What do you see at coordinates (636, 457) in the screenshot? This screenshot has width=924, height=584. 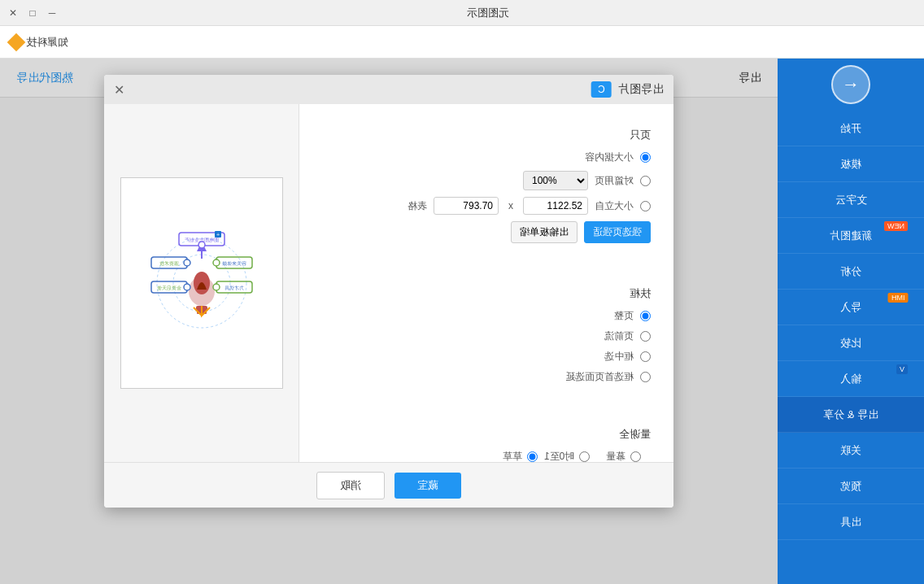 I see `format-screen2-radio` at bounding box center [636, 457].